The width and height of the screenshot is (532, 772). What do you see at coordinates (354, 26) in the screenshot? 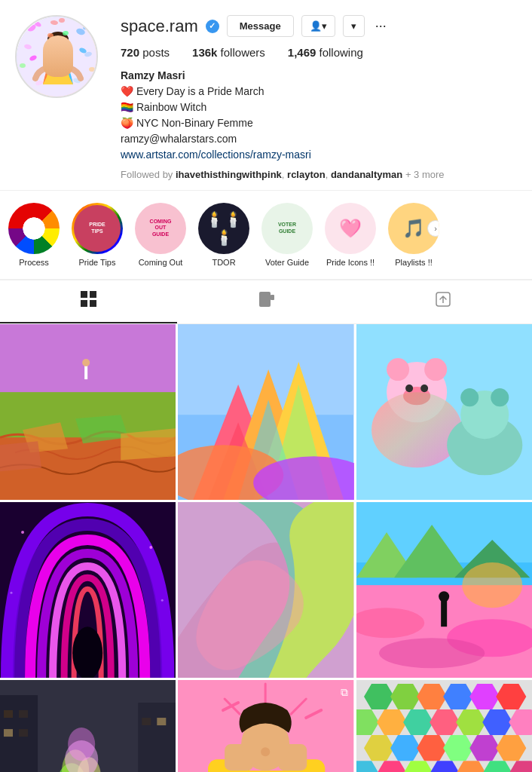
I see `dropdown-button: ▾` at bounding box center [354, 26].